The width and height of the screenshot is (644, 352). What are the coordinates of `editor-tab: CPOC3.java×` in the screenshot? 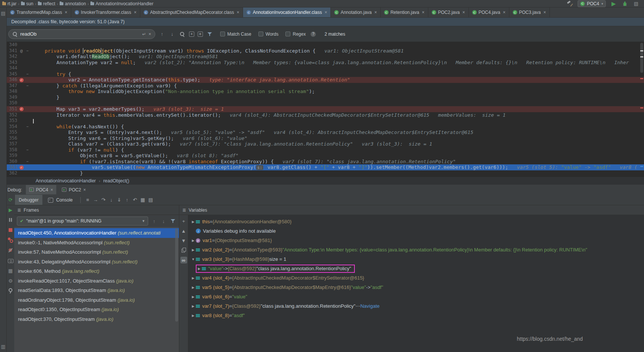 It's located at (530, 12).